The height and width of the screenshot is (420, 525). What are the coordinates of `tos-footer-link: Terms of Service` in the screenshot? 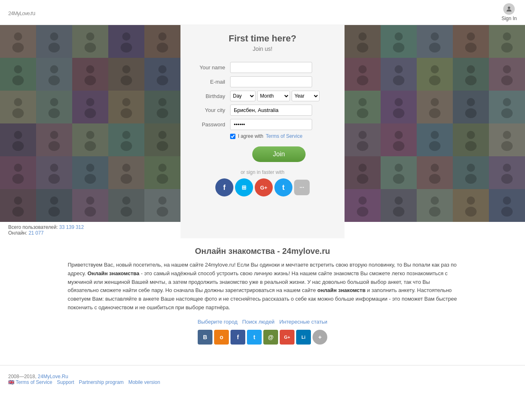 It's located at (34, 382).